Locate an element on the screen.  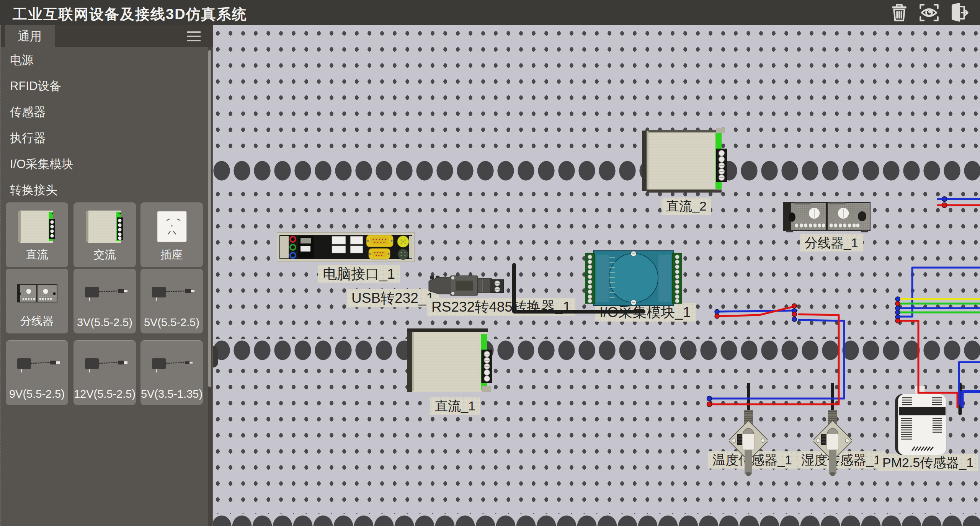
device-pc-interface is located at coordinates (346, 247).